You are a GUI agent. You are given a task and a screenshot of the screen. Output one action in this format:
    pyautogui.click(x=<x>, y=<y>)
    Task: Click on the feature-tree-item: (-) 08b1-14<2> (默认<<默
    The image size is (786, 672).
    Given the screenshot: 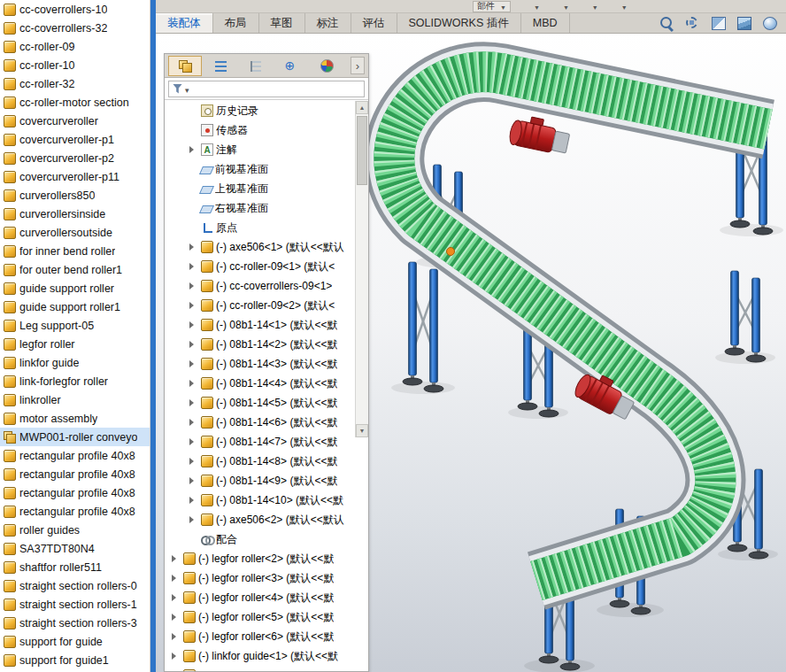 What is the action you would take?
    pyautogui.click(x=266, y=344)
    